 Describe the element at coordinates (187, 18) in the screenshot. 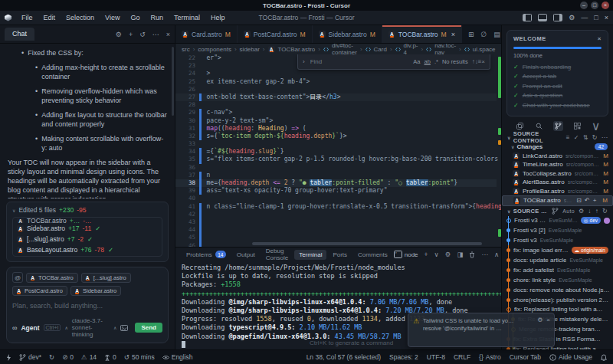

I see `menu-terminal: Terminal` at that location.